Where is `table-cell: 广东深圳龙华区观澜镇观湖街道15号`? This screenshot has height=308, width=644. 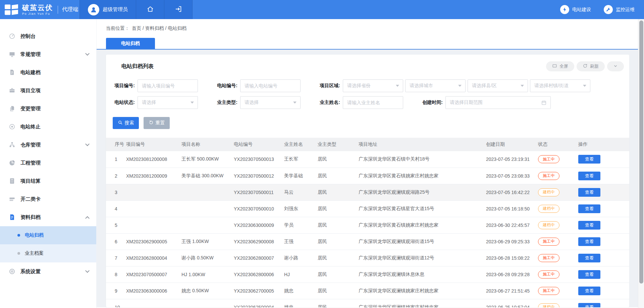 table-cell: 广东深圳龙华区观澜镇观湖街道15号 is located at coordinates (422, 241).